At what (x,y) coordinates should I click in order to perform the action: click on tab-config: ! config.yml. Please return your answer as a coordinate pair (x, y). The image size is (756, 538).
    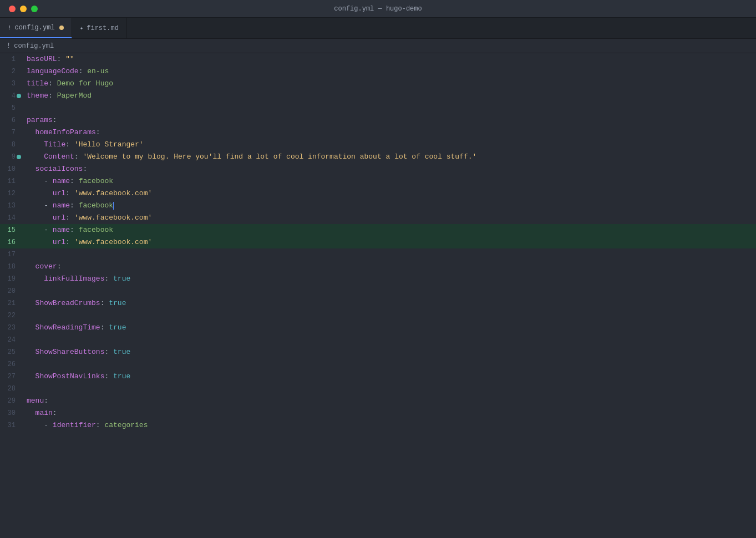
    Looking at the image, I should click on (36, 28).